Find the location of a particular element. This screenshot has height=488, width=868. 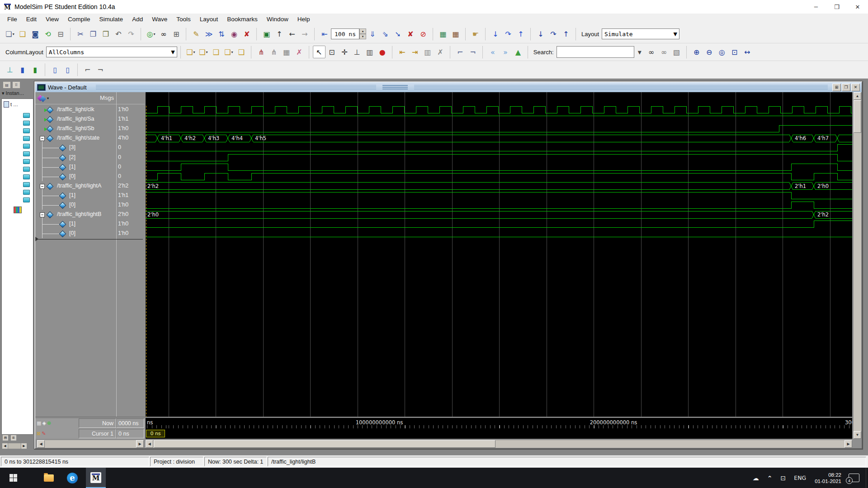

run-continue-icon: ⇘ is located at coordinates (385, 34).